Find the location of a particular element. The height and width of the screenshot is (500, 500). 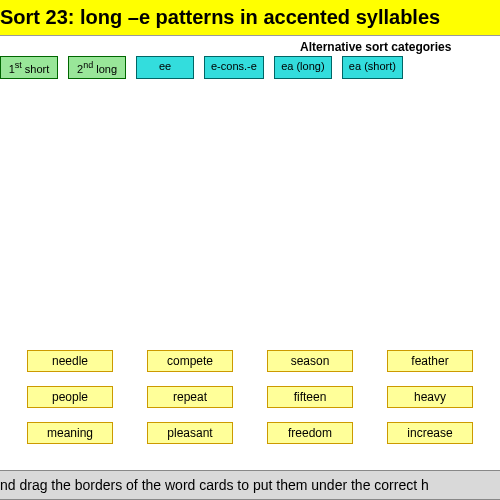

word-card: season is located at coordinates (310, 361).